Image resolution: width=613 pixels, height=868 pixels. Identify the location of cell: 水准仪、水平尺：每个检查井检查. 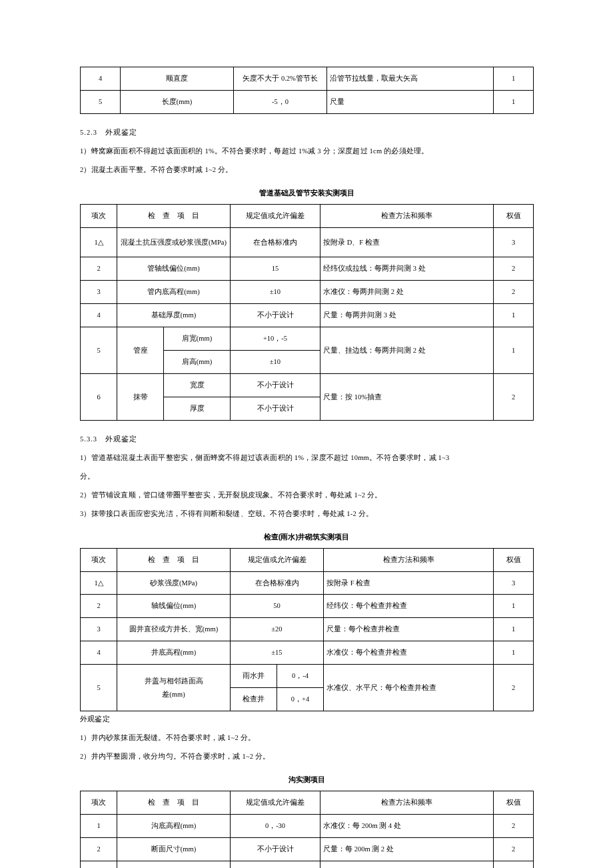
(409, 688).